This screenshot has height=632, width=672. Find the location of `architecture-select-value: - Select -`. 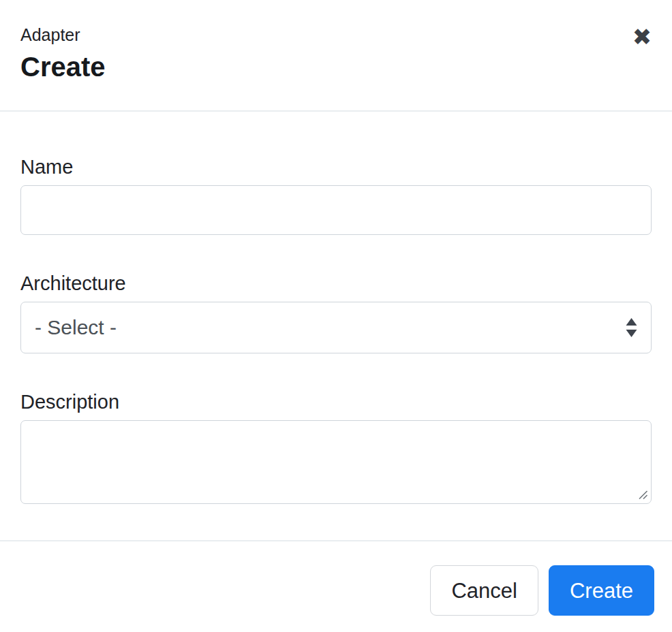

architecture-select-value: - Select - is located at coordinates (76, 328).